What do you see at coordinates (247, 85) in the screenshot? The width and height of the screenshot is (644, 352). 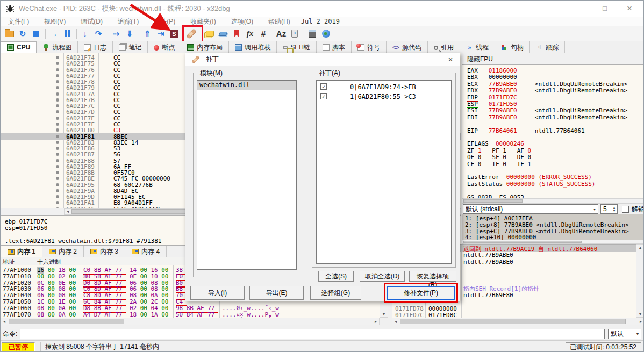 I see `module-list-item: wechatwin.dll` at bounding box center [247, 85].